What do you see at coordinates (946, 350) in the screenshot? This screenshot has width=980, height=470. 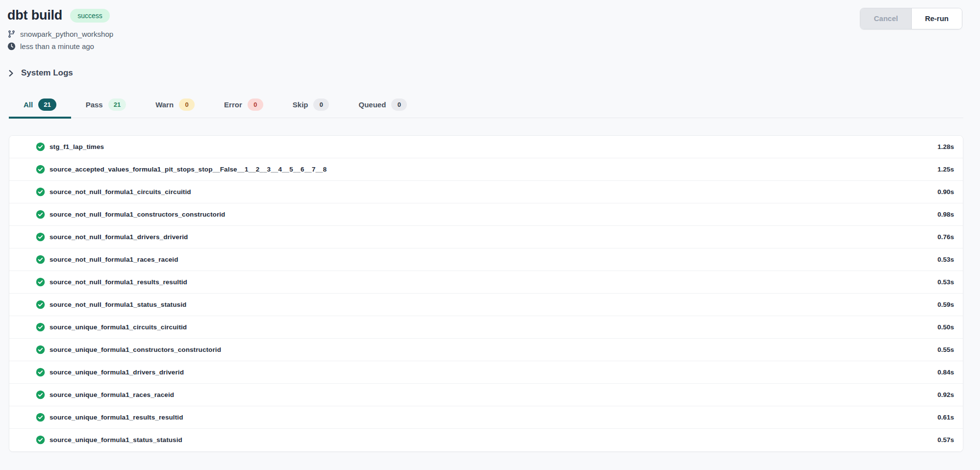 I see `result-duration: 0.55s` at bounding box center [946, 350].